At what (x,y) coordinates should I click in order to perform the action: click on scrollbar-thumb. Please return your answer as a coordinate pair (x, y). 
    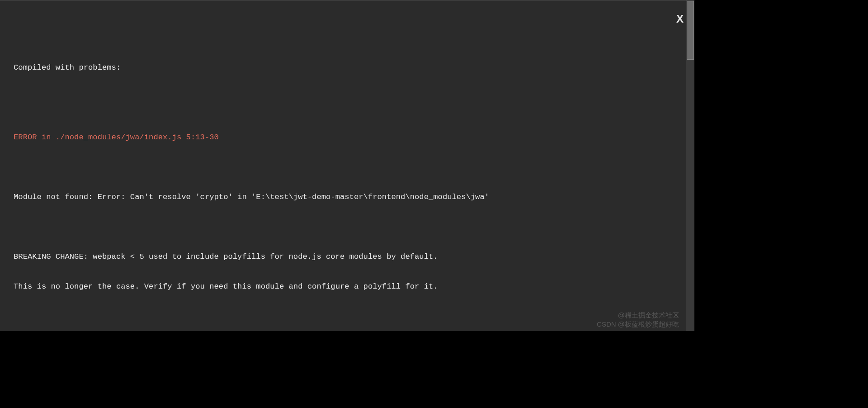
    Looking at the image, I should click on (690, 30).